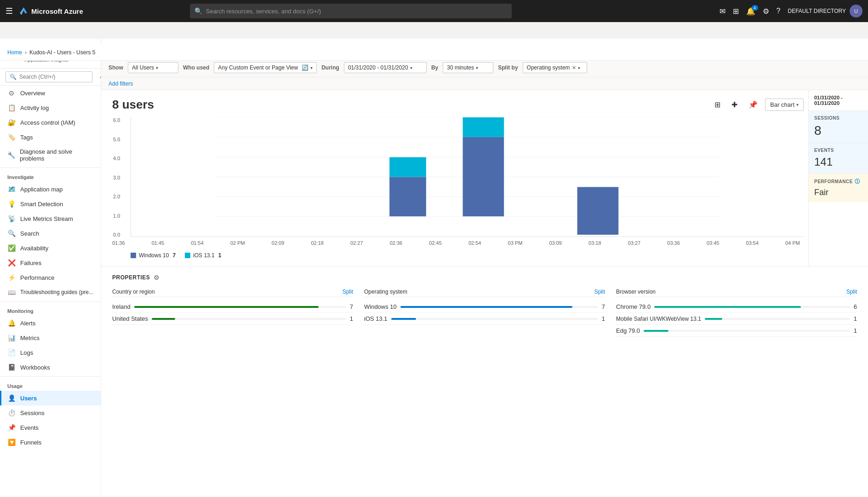 The image size is (868, 497). I want to click on sidebar-item-alerts-label: Alerts, so click(28, 323).